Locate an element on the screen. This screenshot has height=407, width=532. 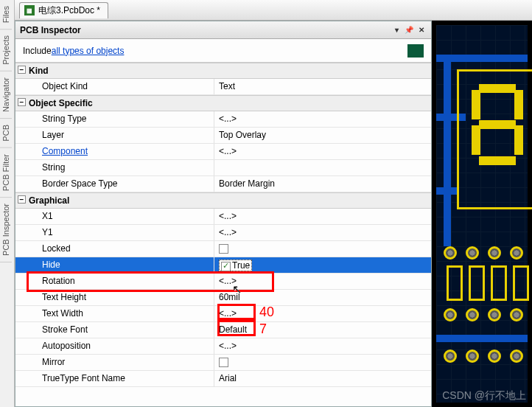
prop-mirror: Mirror is located at coordinates (223, 363).